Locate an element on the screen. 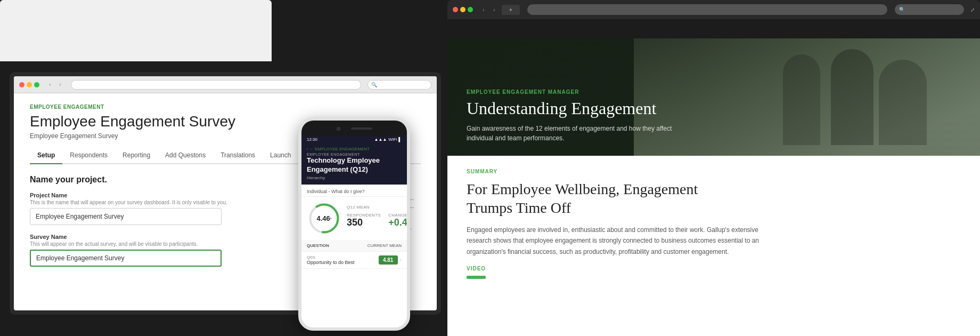  survey-name-label: Survey Name is located at coordinates (169, 237).